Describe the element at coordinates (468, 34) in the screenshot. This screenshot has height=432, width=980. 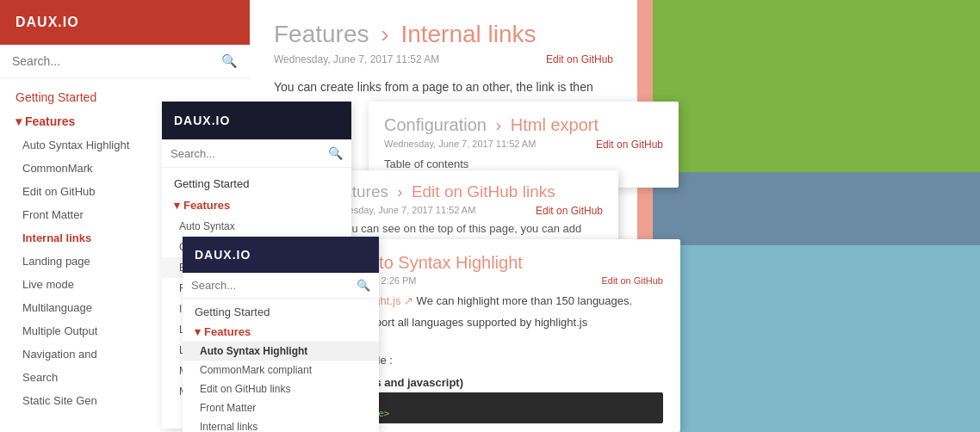
I see `breadcrumb-page: Internal links` at that location.